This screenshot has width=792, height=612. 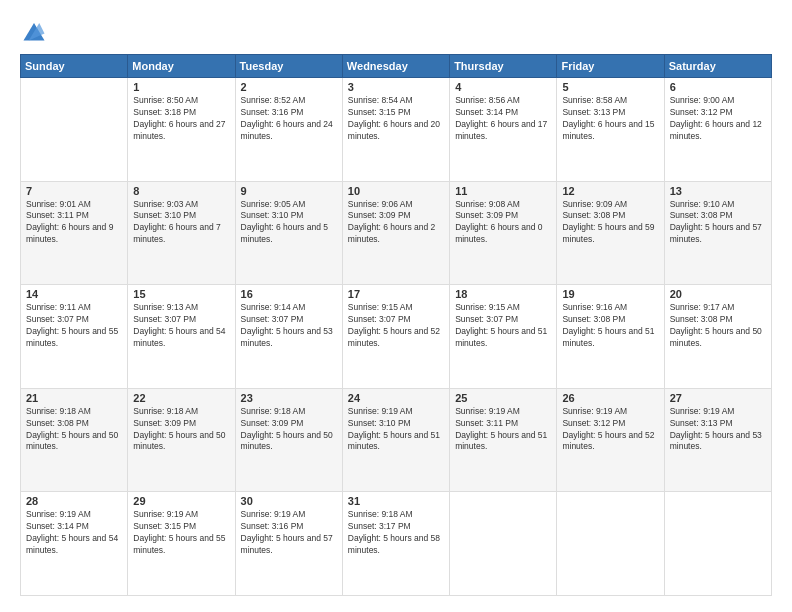 What do you see at coordinates (610, 398) in the screenshot?
I see `day-number: 26` at bounding box center [610, 398].